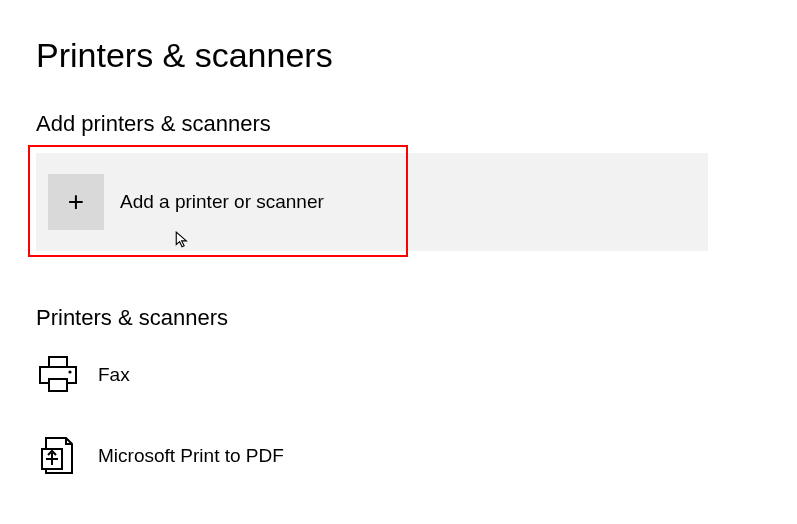  I want to click on add-printer-label: Add a printer or scanner, so click(222, 202).